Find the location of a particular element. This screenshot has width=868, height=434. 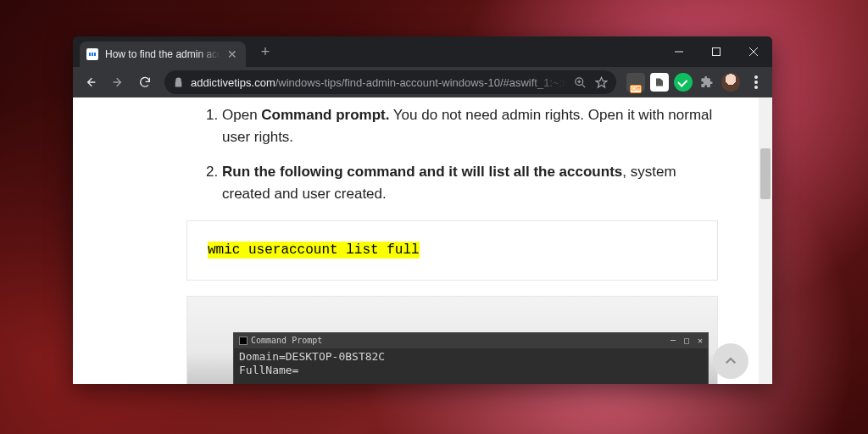

cmd-icon is located at coordinates (243, 341).